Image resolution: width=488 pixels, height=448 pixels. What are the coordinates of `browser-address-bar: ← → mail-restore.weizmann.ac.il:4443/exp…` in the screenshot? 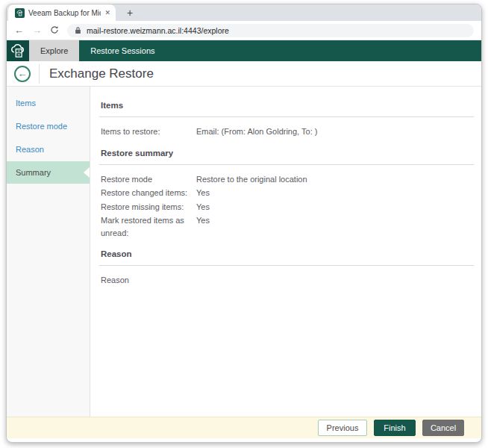 It's located at (244, 31).